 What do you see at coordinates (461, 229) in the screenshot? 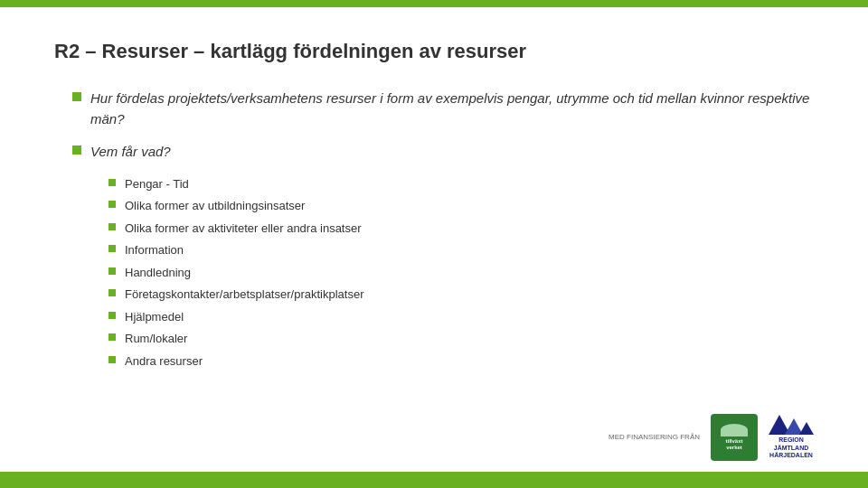
I see `sub-bullet-item: Olika former av aktiviteter eller andra …` at bounding box center [461, 229].